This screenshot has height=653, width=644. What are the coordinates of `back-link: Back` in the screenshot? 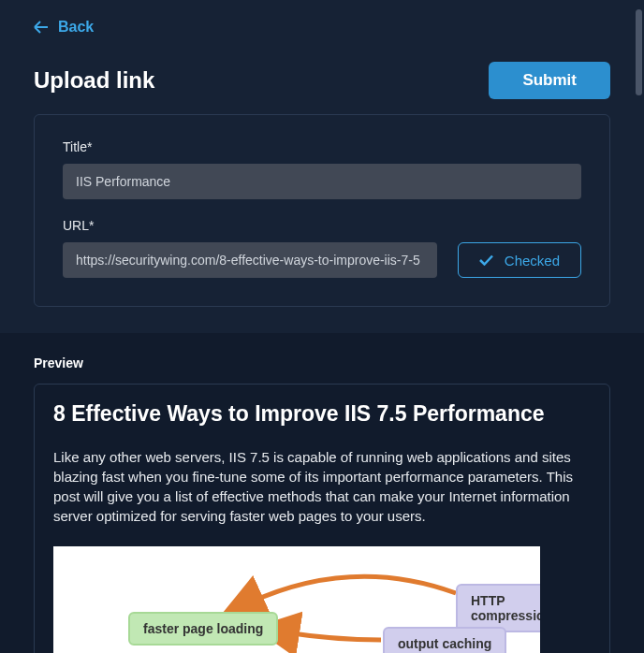 It's located at (322, 27).